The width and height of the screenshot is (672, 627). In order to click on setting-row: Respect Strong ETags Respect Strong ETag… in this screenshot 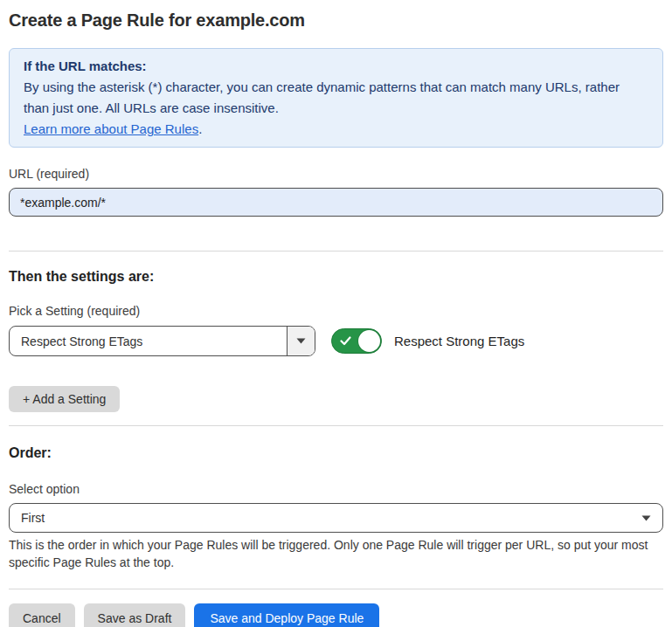, I will do `click(336, 341)`.